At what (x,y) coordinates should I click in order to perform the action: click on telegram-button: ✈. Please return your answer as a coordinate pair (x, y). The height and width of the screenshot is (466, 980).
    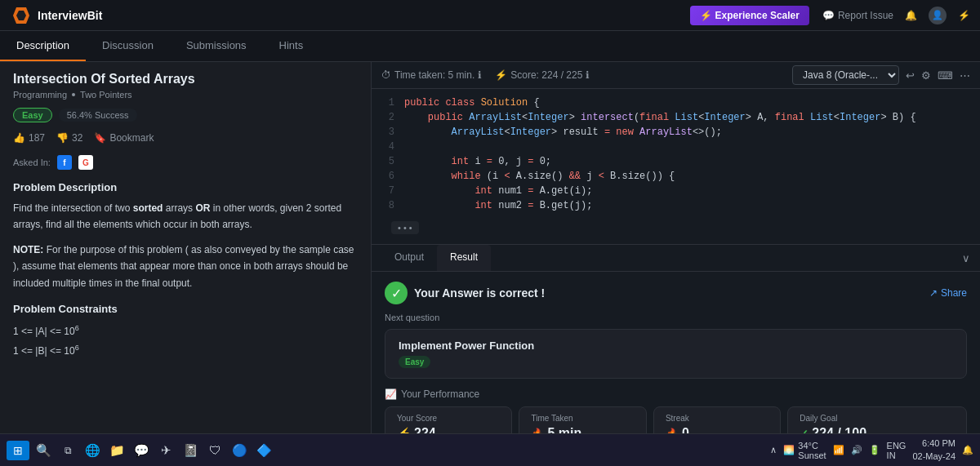
    Looking at the image, I should click on (166, 450).